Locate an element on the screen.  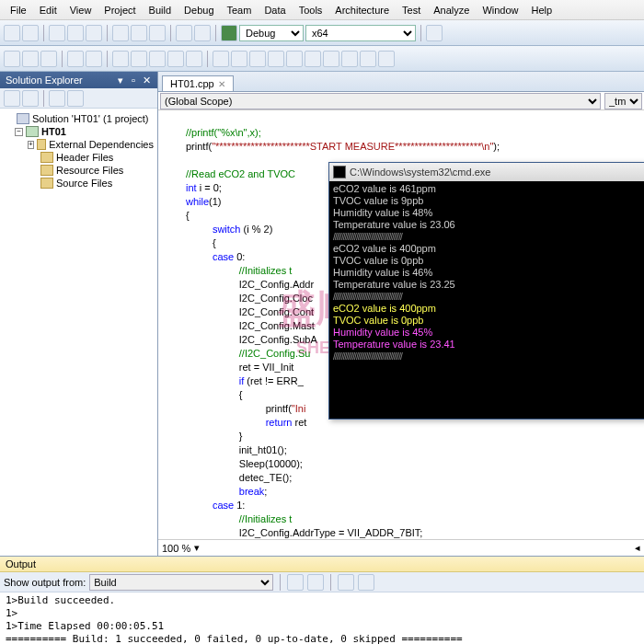
menu-architecture: Architecture is located at coordinates (362, 10).